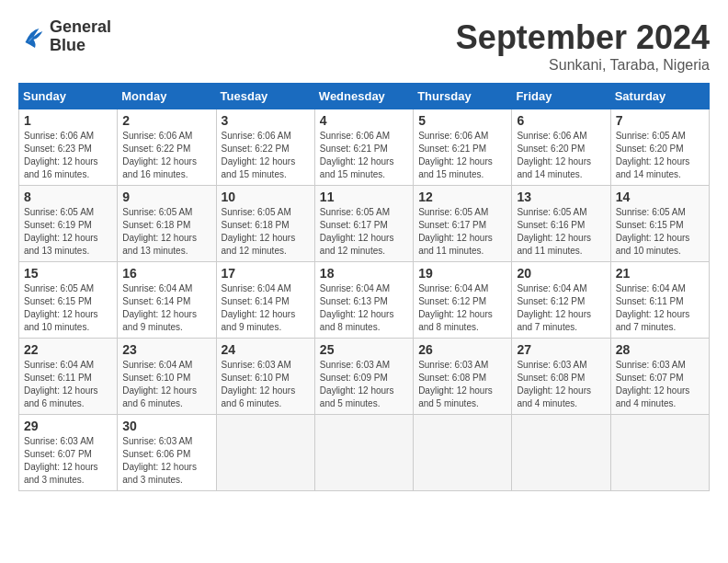 This screenshot has width=728, height=563. What do you see at coordinates (462, 197) in the screenshot?
I see `day-number: 12` at bounding box center [462, 197].